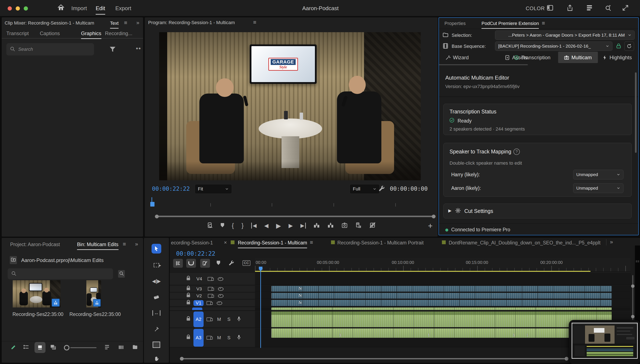 Image resolution: width=640 pixels, height=364 pixels. What do you see at coordinates (242, 226) in the screenshot?
I see `mark-out-icon: }` at bounding box center [242, 226].